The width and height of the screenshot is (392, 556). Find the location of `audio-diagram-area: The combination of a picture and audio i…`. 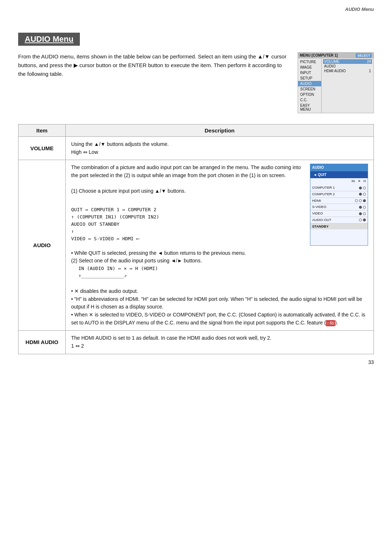

audio-diagram-area: The combination of a picture and audio i… is located at coordinates (220, 205).